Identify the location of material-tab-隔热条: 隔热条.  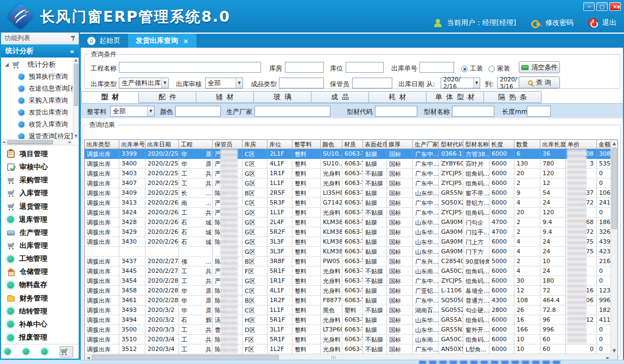
(513, 97).